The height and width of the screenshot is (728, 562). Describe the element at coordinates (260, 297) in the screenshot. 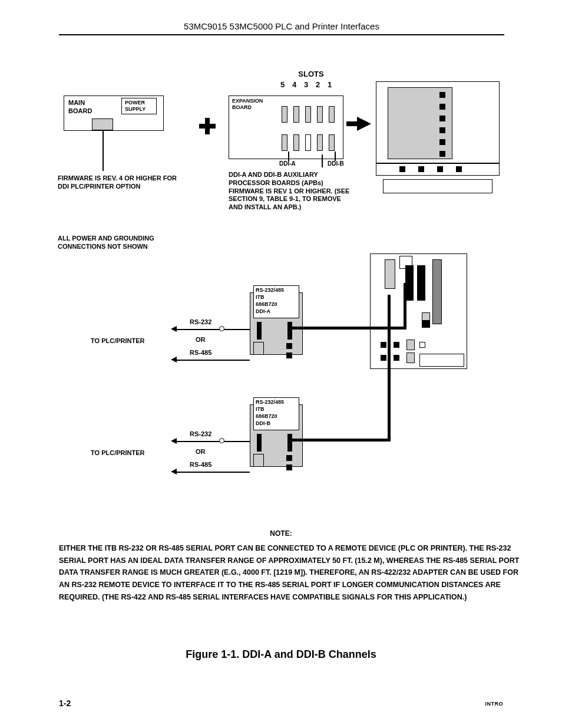

I see `itb-a-l2: ITB` at that location.